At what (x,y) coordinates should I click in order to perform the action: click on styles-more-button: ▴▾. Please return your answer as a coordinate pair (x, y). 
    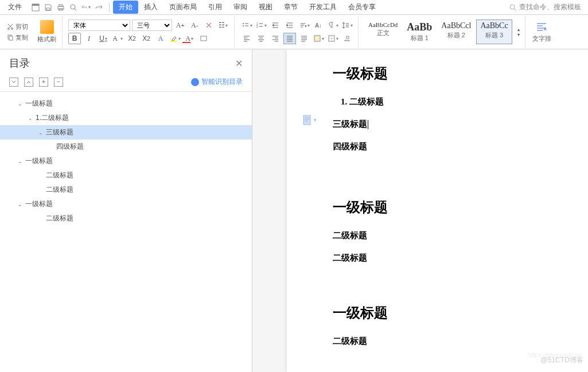
    Looking at the image, I should click on (519, 32).